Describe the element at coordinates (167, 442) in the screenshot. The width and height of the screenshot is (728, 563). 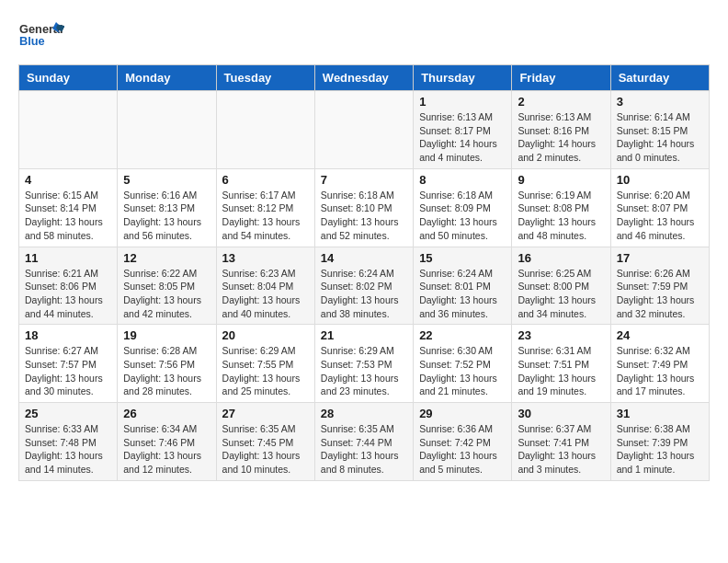
I see `calendar-cell: 26Sunrise: 6:34 AMSunset: 7:46 PMDayligh…` at that location.